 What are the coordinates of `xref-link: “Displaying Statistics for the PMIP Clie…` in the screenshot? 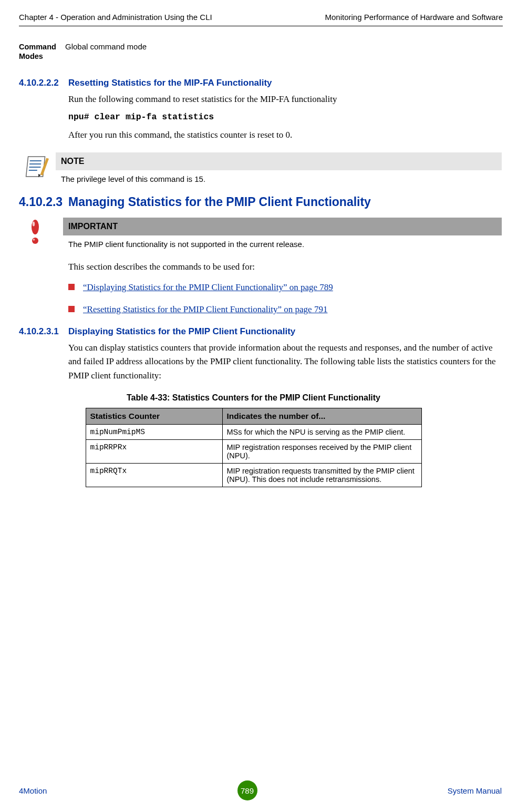 It's located at (208, 287).